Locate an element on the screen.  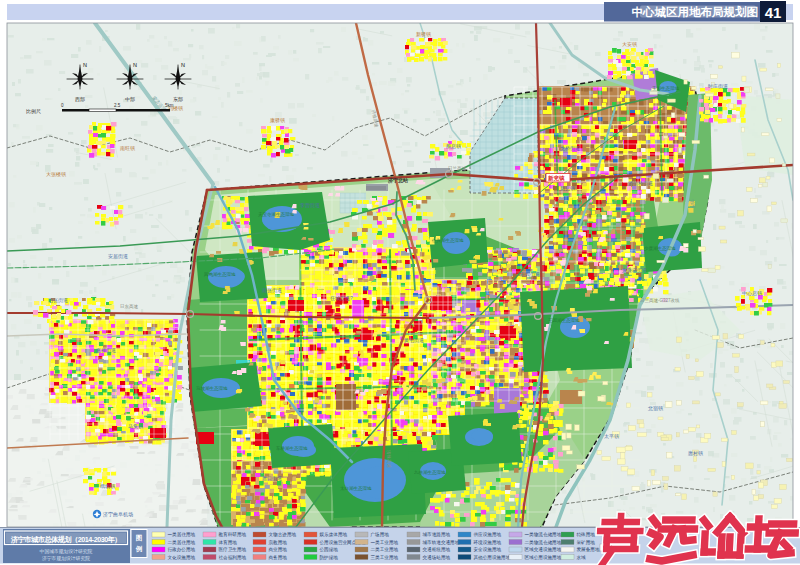
svg-text: 中心店镇 is located at coordinates (752, 293).